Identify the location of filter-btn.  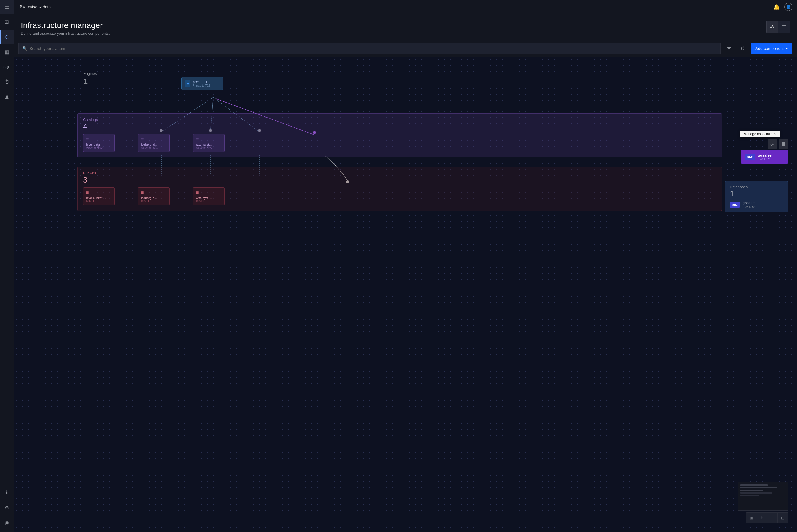
(729, 49).